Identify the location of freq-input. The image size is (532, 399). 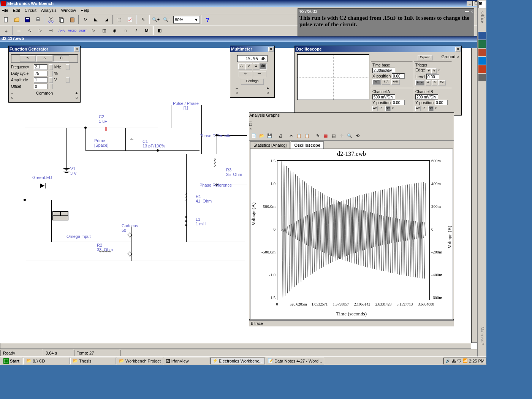
(41, 67).